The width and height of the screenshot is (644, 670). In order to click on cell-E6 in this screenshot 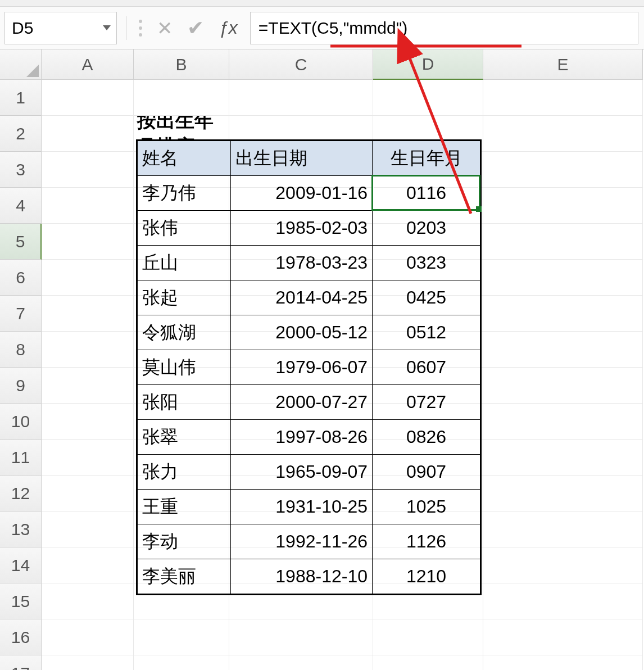, I will do `click(563, 278)`.